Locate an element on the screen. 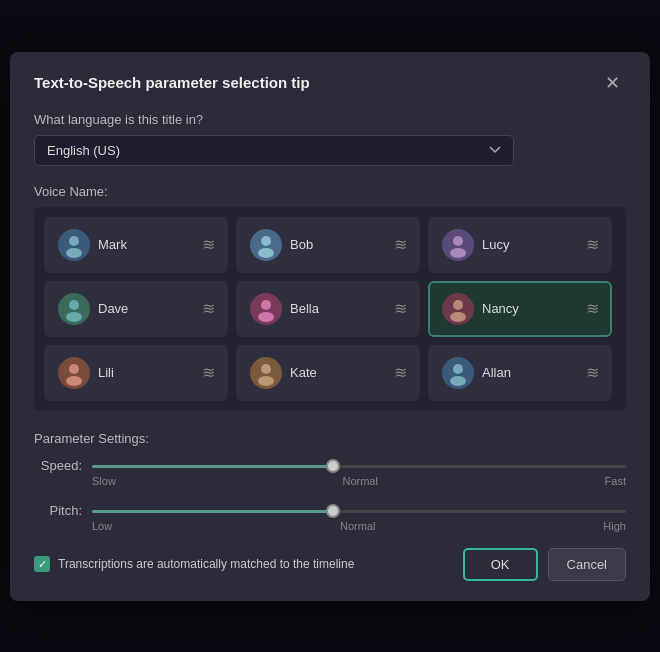 This screenshot has width=660, height=652. pitch-row: Pitch: Low Normal High is located at coordinates (330, 516).